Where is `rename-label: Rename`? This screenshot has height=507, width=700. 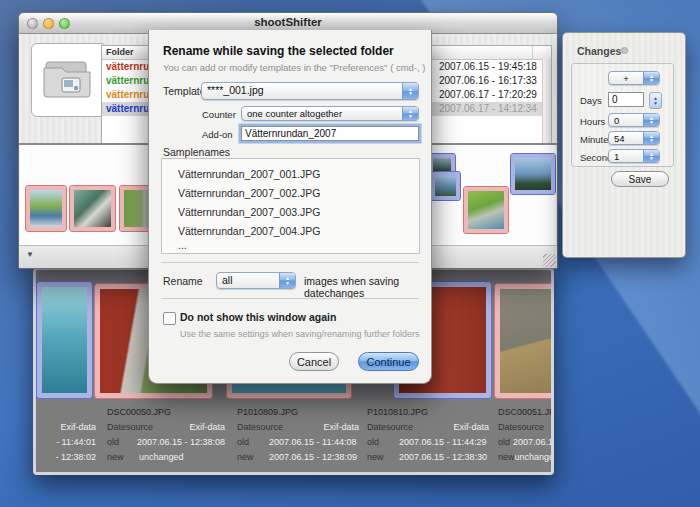 rename-label: Rename is located at coordinates (183, 281).